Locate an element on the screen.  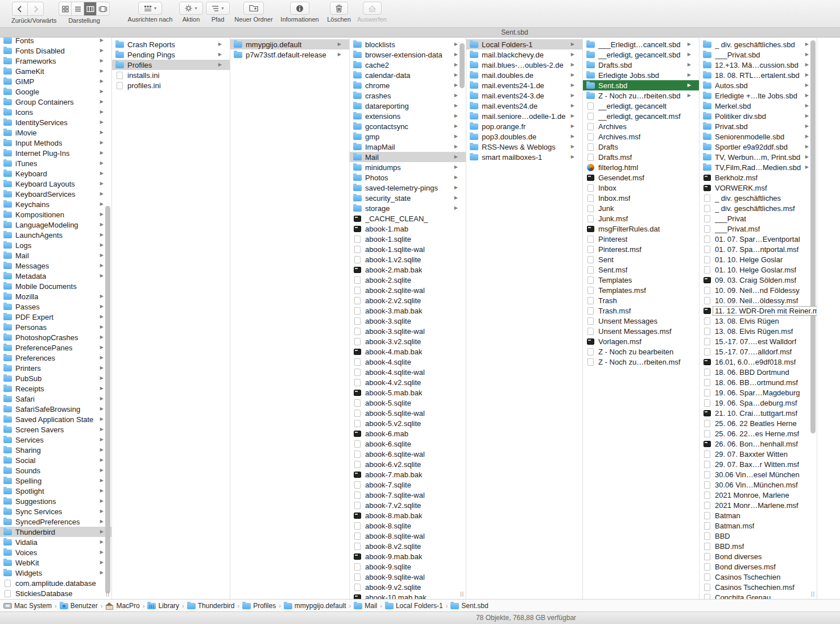
folder-row: Mozilla▶ is located at coordinates (56, 296).